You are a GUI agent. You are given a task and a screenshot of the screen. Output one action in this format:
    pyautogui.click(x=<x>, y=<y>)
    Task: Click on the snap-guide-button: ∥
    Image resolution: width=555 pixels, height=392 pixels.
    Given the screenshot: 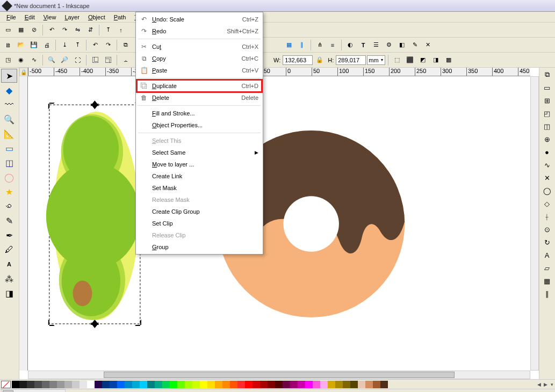 What is the action you would take?
    pyautogui.click(x=547, y=294)
    